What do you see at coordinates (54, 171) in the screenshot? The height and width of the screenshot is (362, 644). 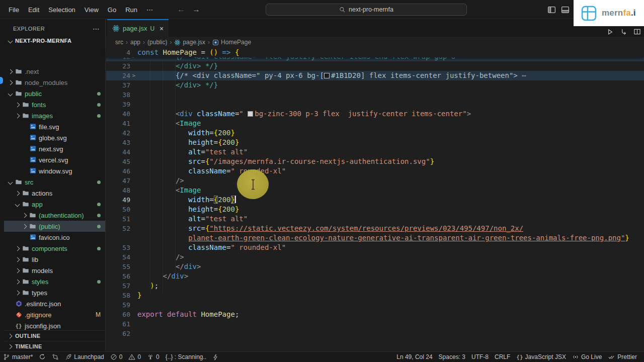 I see `tree-item-window.svg: window.svg` at bounding box center [54, 171].